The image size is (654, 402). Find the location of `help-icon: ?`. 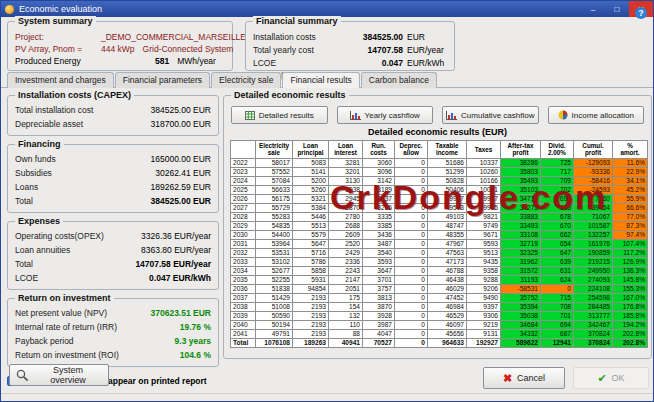

help-icon: ? is located at coordinates (641, 13).